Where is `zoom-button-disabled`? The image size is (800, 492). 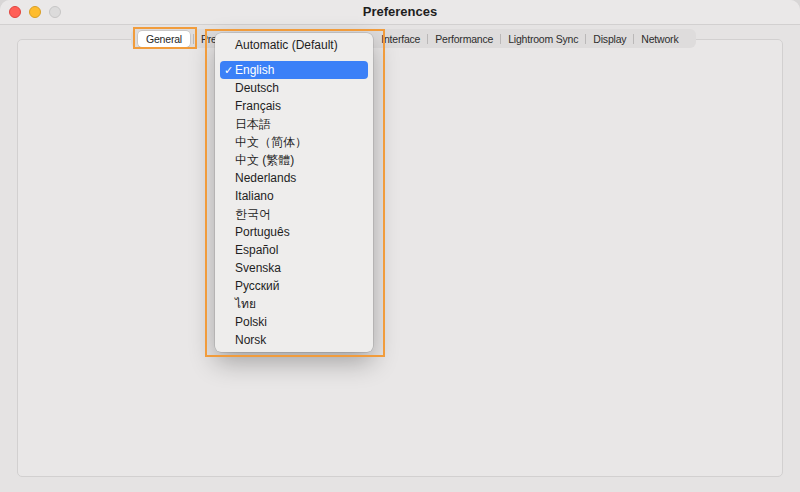 zoom-button-disabled is located at coordinates (55, 12).